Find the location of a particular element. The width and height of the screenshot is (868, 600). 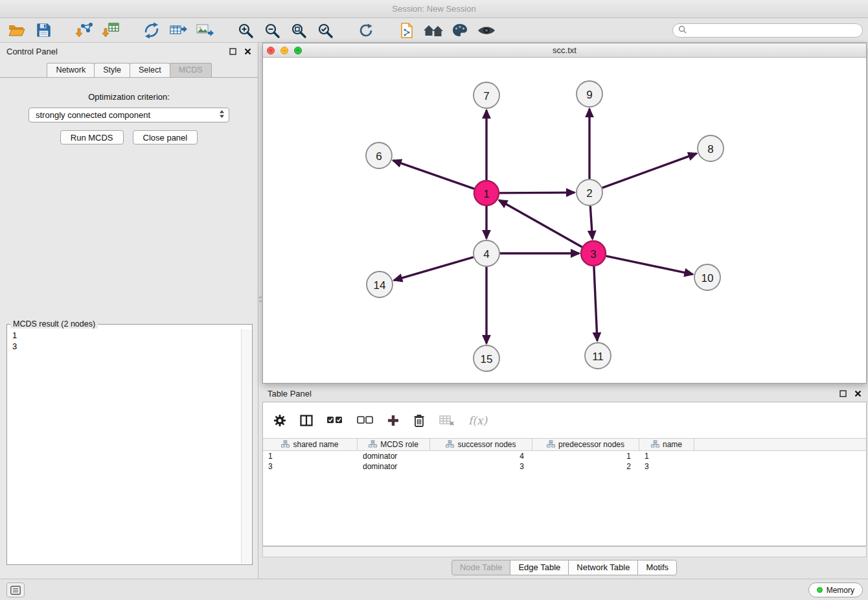

graph-node-9: 9 is located at coordinates (589, 94).